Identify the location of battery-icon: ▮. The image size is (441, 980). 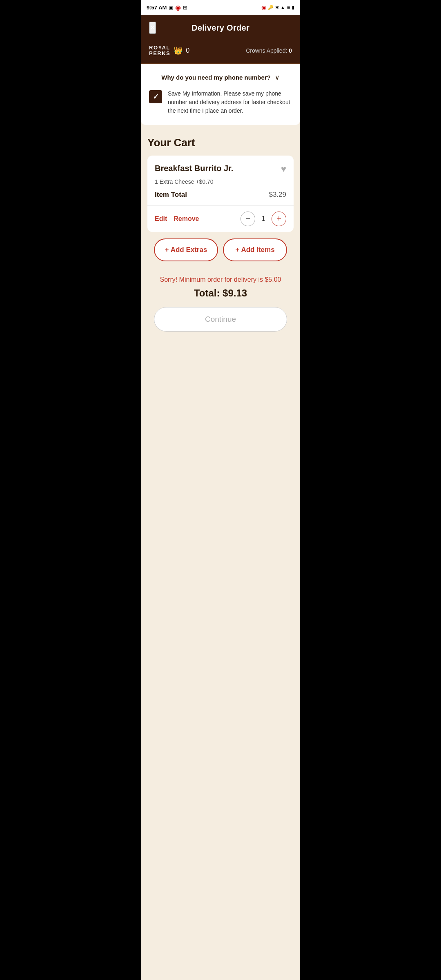
(293, 7).